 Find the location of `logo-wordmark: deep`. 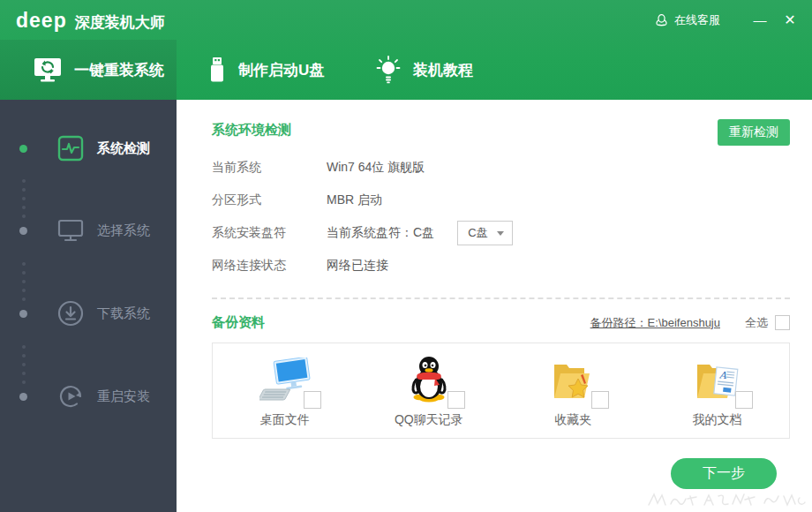

logo-wordmark: deep is located at coordinates (41, 20).